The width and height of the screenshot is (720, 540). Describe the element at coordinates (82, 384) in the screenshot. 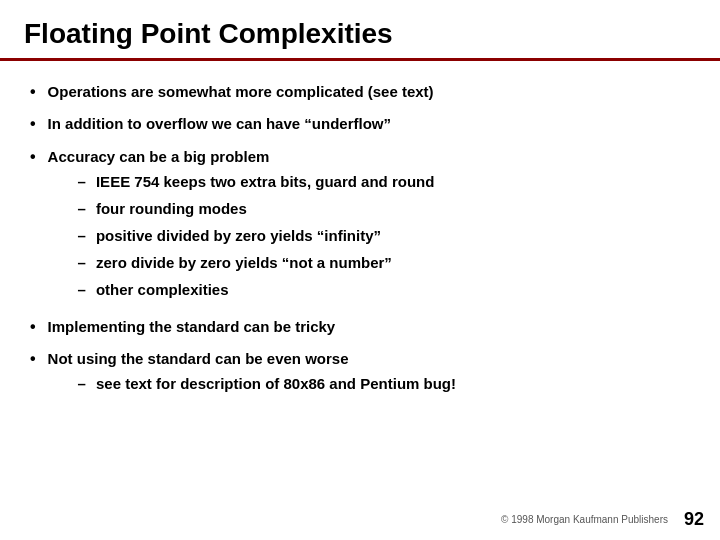

I see `sub-dash-5-1: –` at that location.